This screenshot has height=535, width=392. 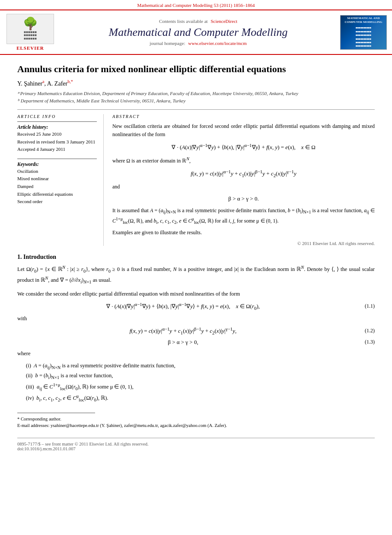 I want to click on condition-i: (i) A = (aij)N×N is a real symmetric pos…, so click(x=201, y=366).